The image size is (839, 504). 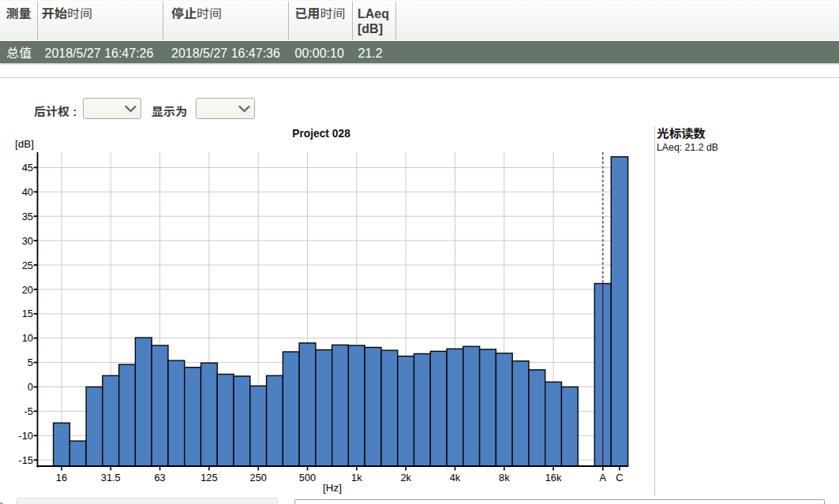 What do you see at coordinates (554, 424) in the screenshot?
I see `bar-16k` at bounding box center [554, 424].